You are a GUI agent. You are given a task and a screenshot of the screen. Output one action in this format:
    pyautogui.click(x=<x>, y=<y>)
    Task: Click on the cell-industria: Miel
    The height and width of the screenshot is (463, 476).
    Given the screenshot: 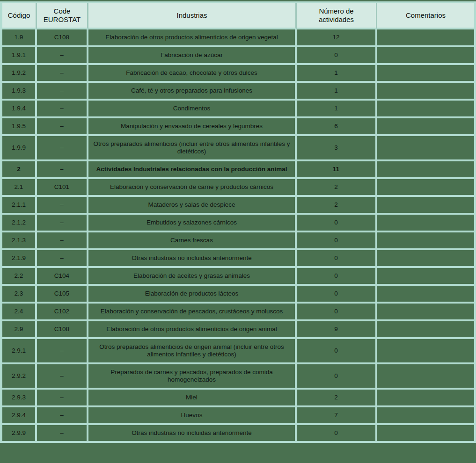 What is the action you would take?
    pyautogui.click(x=193, y=398)
    